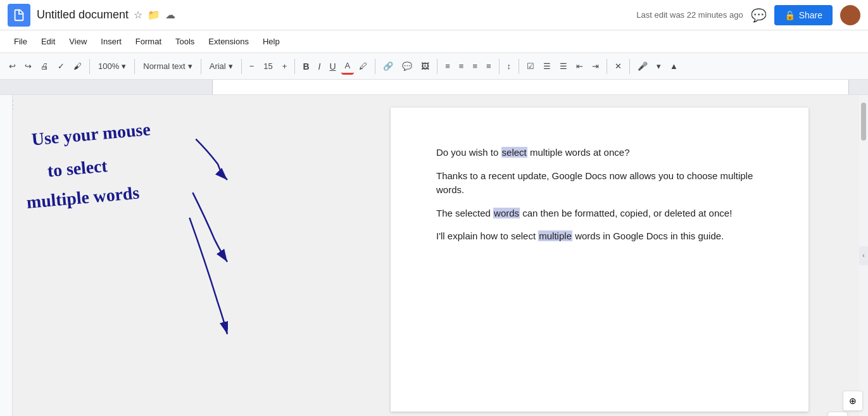 The width and height of the screenshot is (868, 416). I want to click on comment-button: 💬, so click(758, 15).